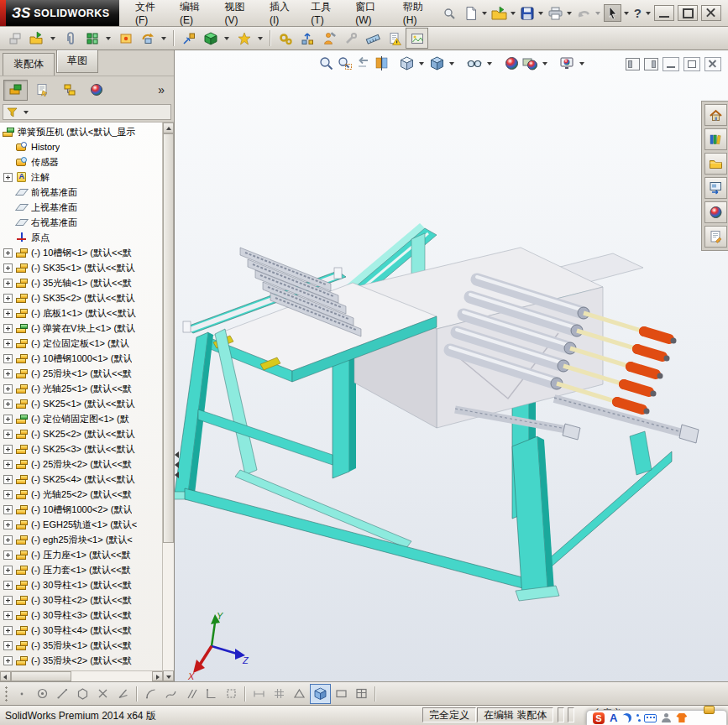 Image resolution: width=728 pixels, height=725 pixels. What do you see at coordinates (81, 132) in the screenshot?
I see `tree-root-item: 弹簧预压机 (默认<默认_显示` at bounding box center [81, 132].